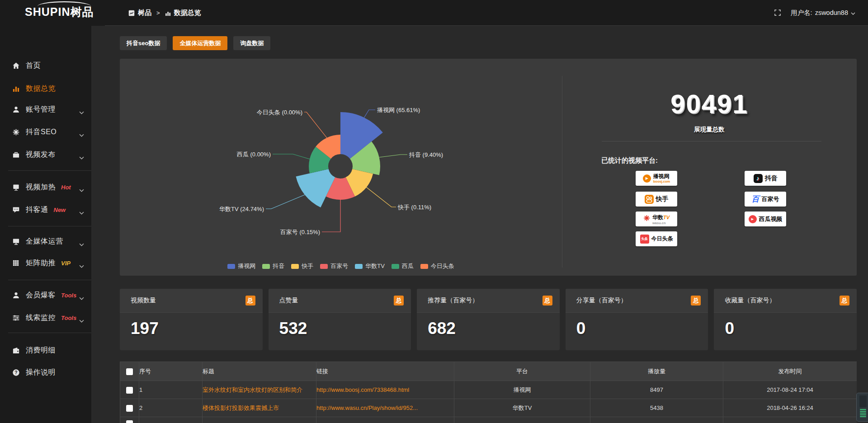 This screenshot has height=423, width=868. Describe the element at coordinates (188, 13) in the screenshot. I see `breadcrumb-current: 数据总览` at that location.